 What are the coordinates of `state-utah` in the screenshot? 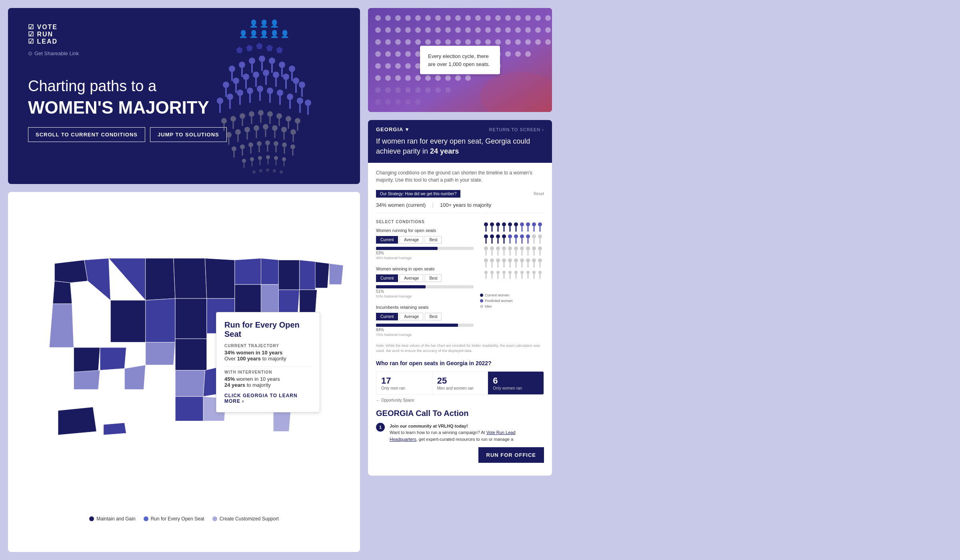 It's located at (128, 322).